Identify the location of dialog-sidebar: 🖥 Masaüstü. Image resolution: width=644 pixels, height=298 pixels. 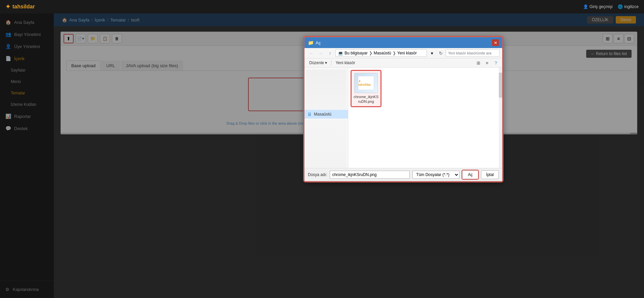
(326, 118).